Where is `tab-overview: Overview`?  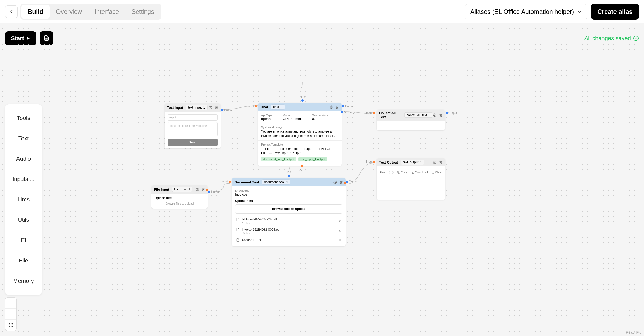
tab-overview: Overview is located at coordinates (69, 12).